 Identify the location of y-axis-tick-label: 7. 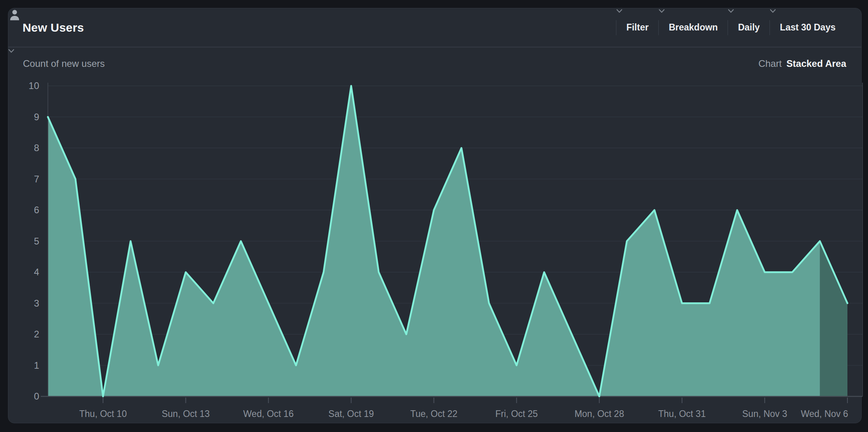
(25, 179).